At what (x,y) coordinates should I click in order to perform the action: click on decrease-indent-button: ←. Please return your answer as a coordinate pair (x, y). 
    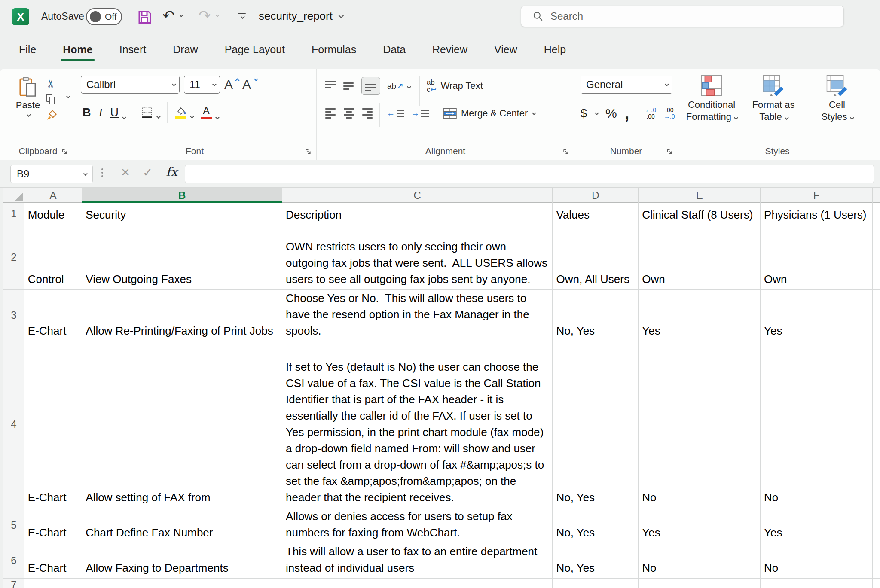
    Looking at the image, I should click on (395, 113).